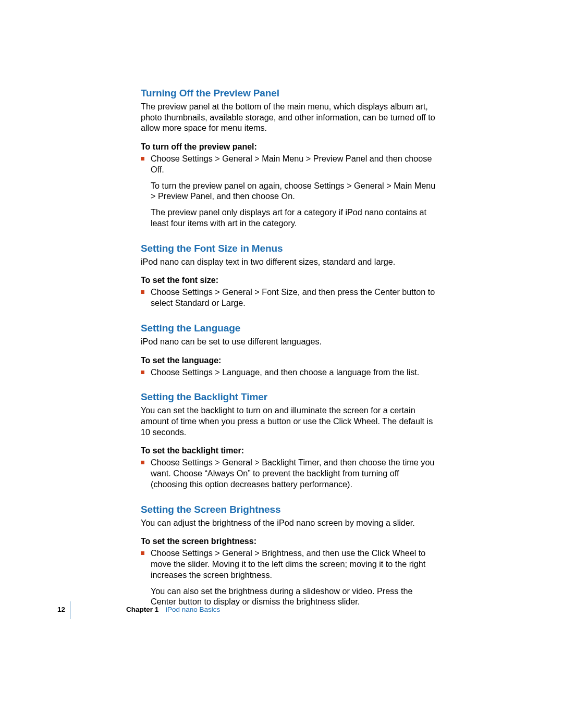 Image resolution: width=563 pixels, height=728 pixels. Describe the element at coordinates (289, 372) in the screenshot. I see `bullet-step: Choose Settings > Language, and then cho…` at that location.